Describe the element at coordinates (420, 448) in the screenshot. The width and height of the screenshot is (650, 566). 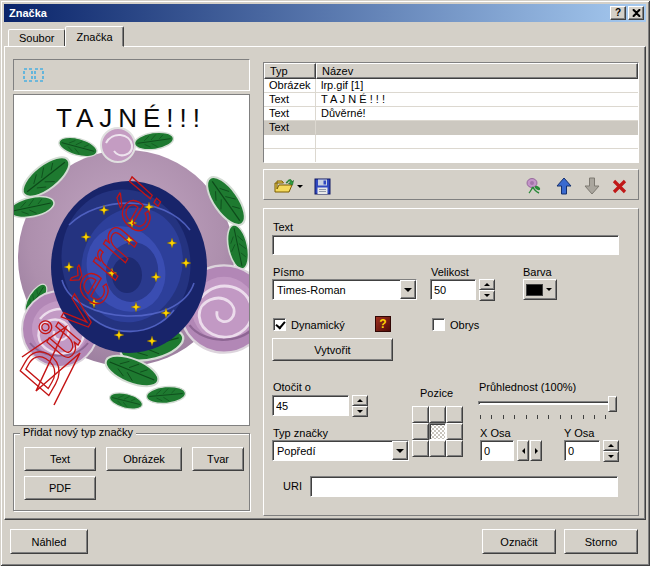
I see `position-cell-sw` at that location.